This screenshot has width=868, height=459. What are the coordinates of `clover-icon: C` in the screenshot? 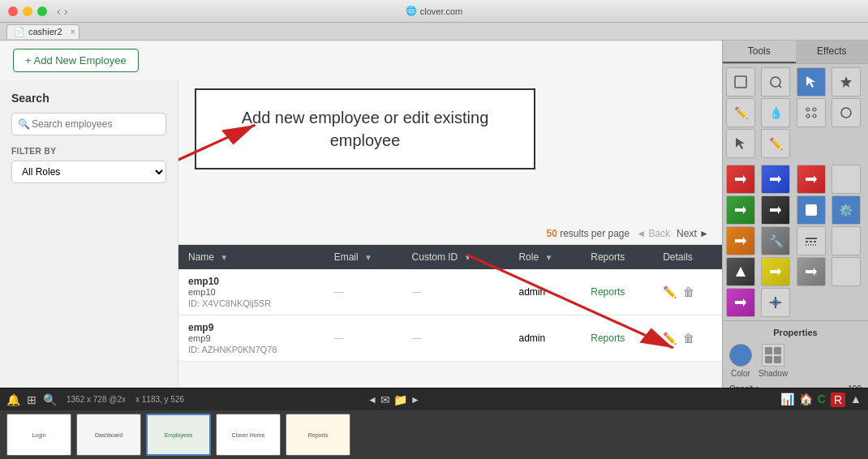 It's located at (822, 400).